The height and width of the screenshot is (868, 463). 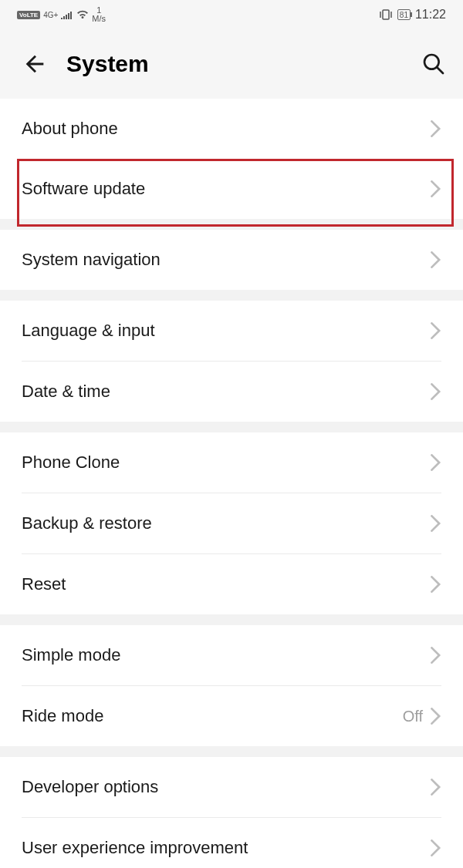 What do you see at coordinates (226, 655) in the screenshot?
I see `item-label: Simple mode` at bounding box center [226, 655].